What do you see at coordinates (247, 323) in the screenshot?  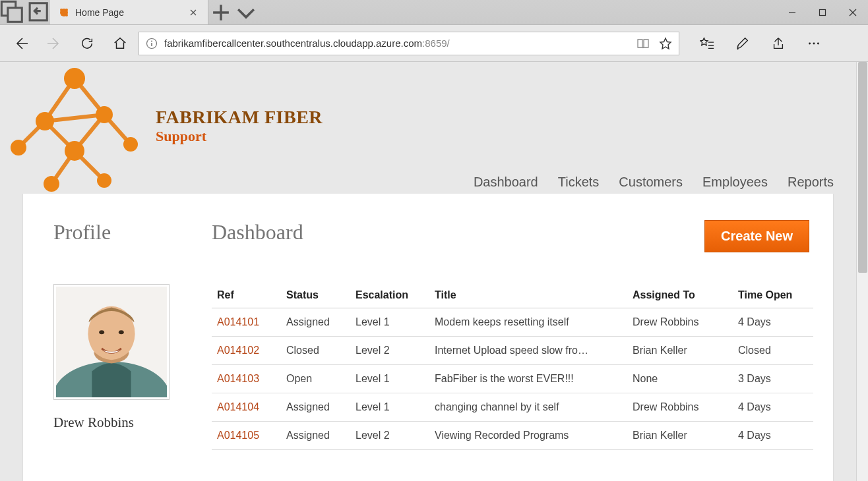 I see `cell-ref: A014101` at bounding box center [247, 323].